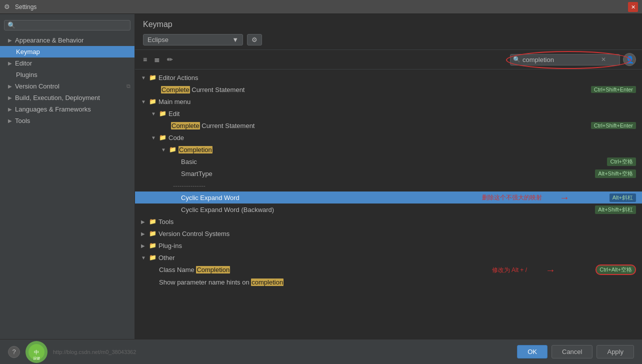  What do you see at coordinates (72, 26) in the screenshot?
I see `sidebar-search-input` at bounding box center [72, 26].